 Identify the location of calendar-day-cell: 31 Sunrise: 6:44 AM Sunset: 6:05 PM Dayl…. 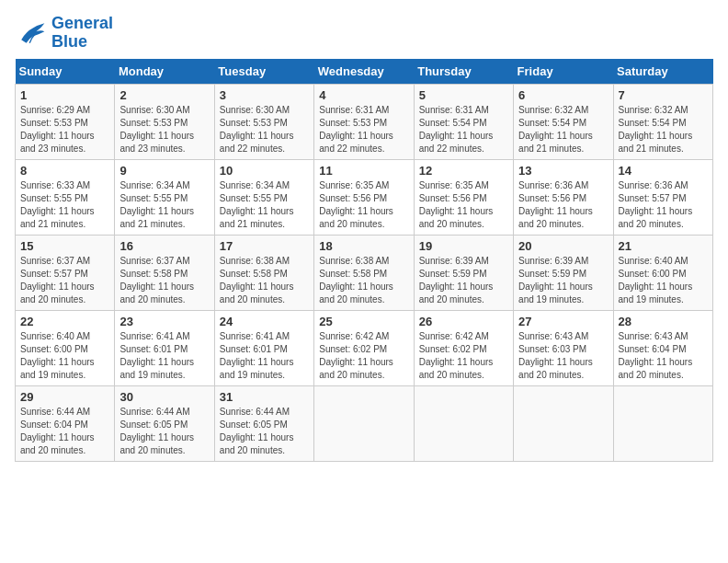
(264, 423).